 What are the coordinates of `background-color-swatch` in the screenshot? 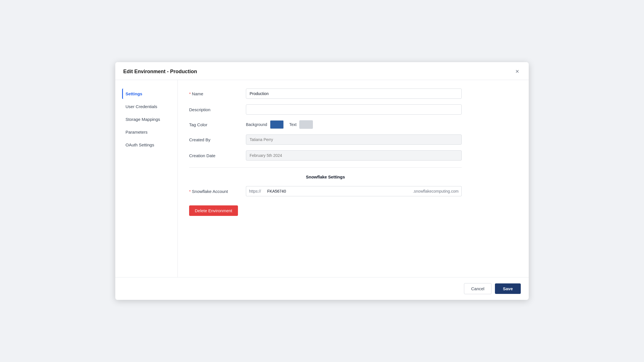 It's located at (277, 125).